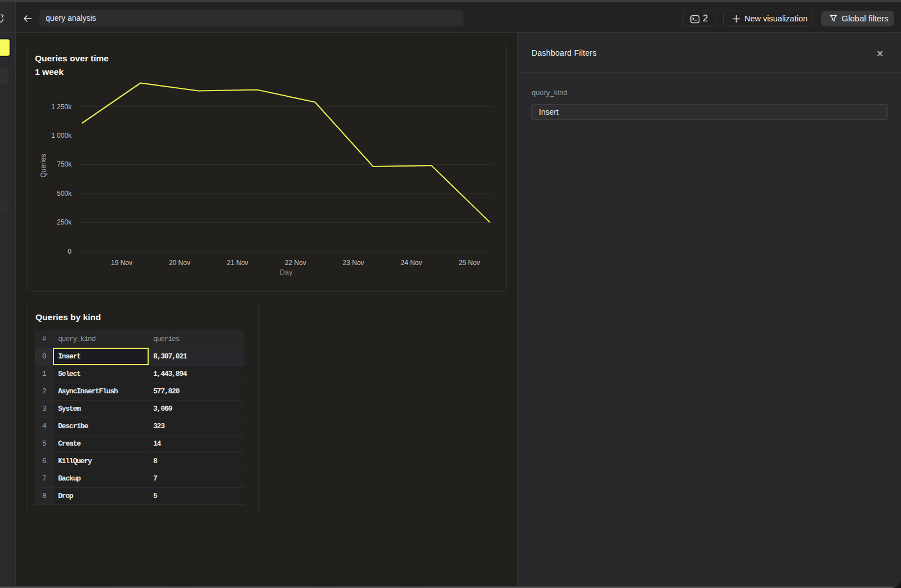  I want to click on svg-text: 750k, so click(64, 164).